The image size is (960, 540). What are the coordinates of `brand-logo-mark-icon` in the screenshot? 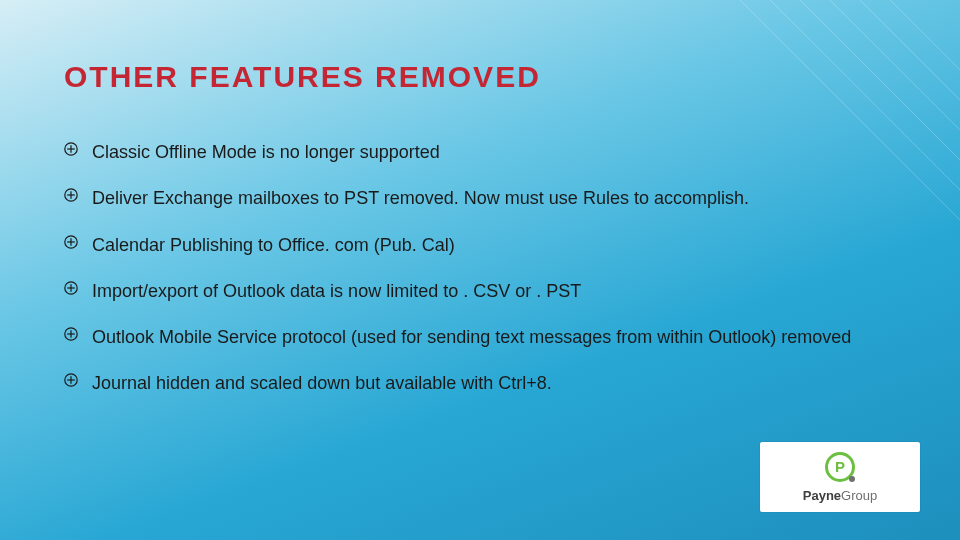 It's located at (840, 467).